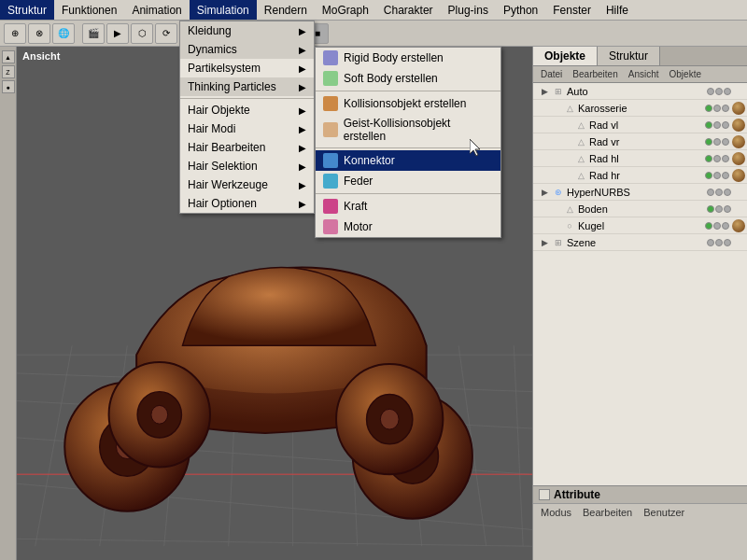 This screenshot has height=560, width=747. I want to click on kraft-icon, so click(331, 206).